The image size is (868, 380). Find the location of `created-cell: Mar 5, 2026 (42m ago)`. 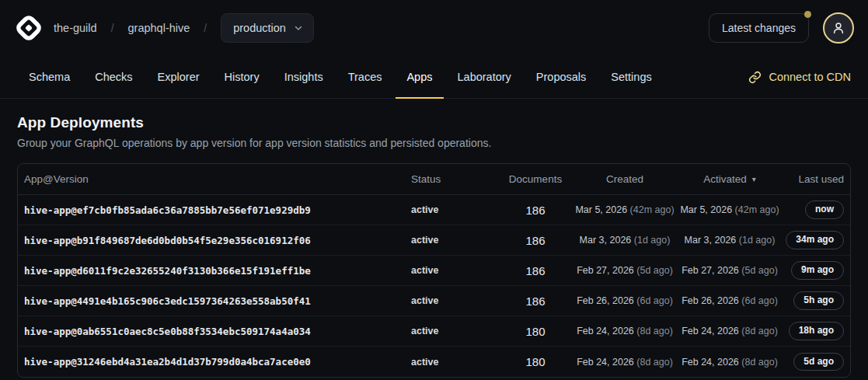

created-cell: Mar 5, 2026 (42m ago) is located at coordinates (625, 210).